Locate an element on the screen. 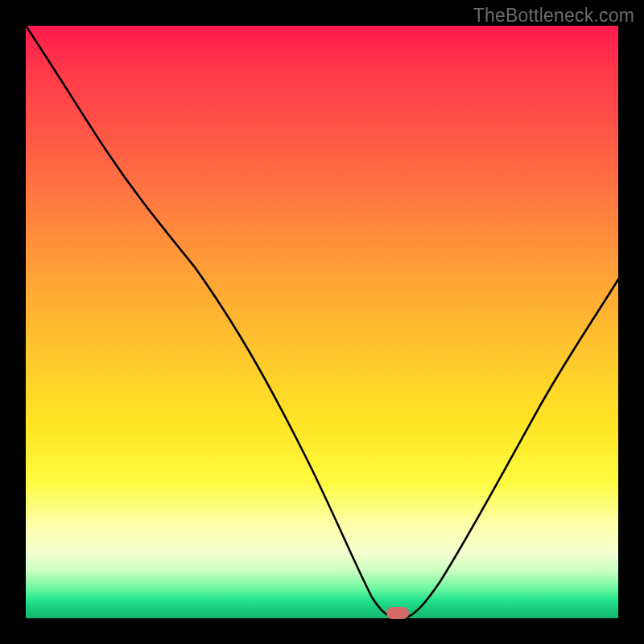 This screenshot has width=644, height=644. watermark-text: TheBottleneck.com is located at coordinates (554, 16).